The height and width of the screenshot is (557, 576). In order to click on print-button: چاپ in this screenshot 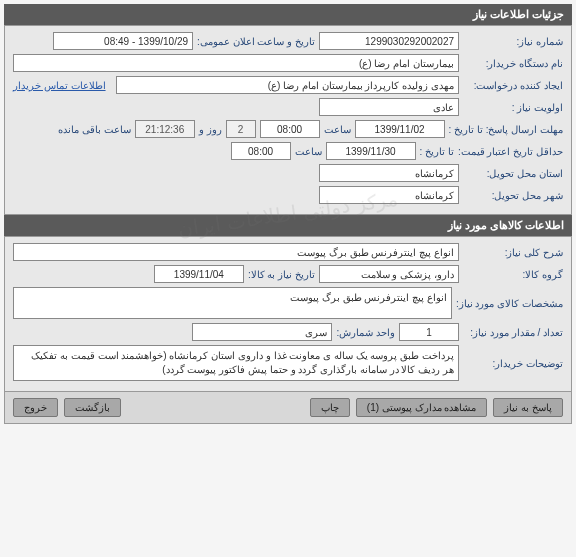, I will do `click(330, 408)`.